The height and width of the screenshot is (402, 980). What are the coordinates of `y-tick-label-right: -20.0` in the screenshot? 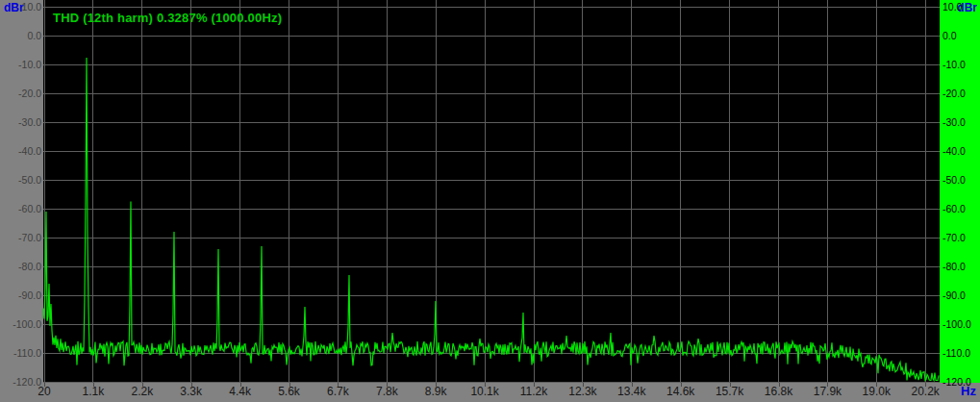 It's located at (954, 94).